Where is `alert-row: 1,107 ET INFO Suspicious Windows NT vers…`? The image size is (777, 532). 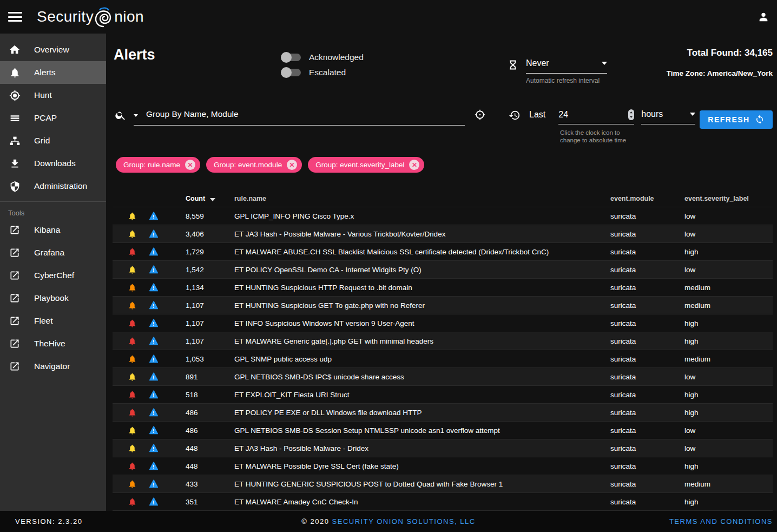 alert-row: 1,107 ET INFO Suspicious Windows NT vers… is located at coordinates (443, 323).